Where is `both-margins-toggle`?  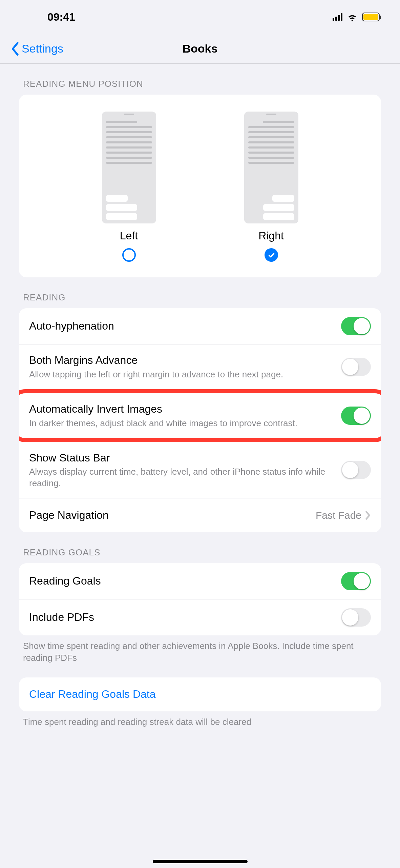 both-margins-toggle is located at coordinates (356, 367).